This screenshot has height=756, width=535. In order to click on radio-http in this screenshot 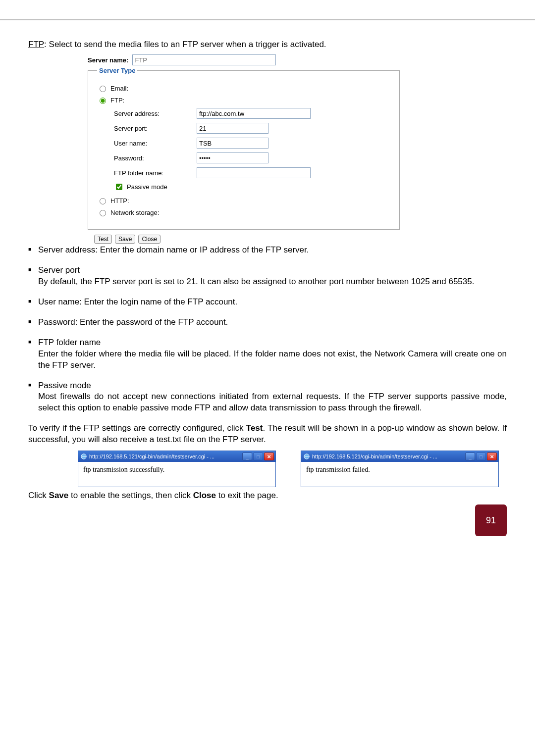, I will do `click(103, 201)`.